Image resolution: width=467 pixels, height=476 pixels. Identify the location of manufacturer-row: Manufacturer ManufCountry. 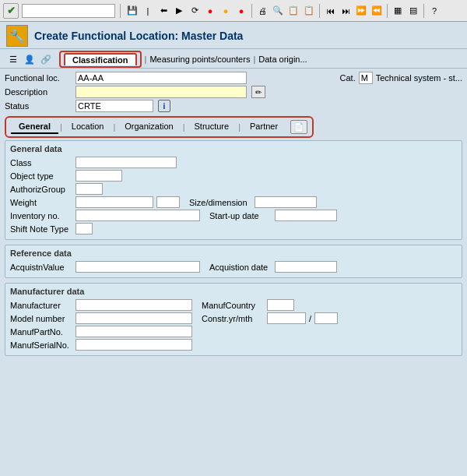
(234, 305).